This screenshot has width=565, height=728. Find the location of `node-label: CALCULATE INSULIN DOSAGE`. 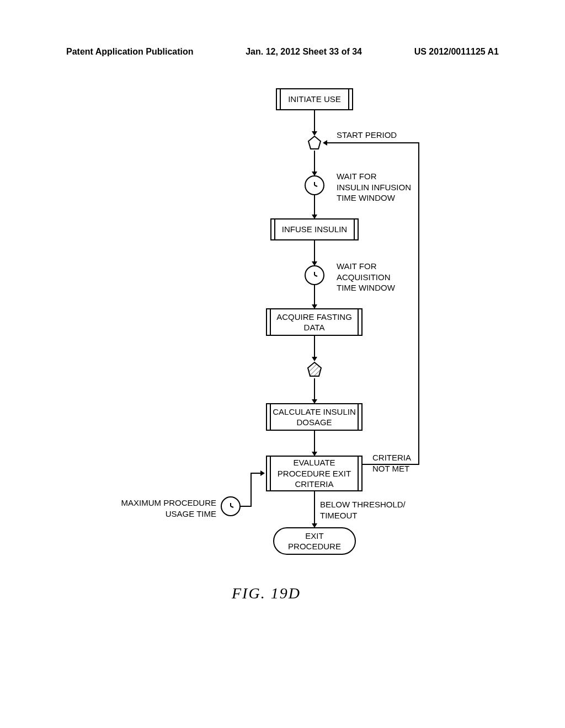

node-label: CALCULATE INSULIN DOSAGE is located at coordinates (315, 417).